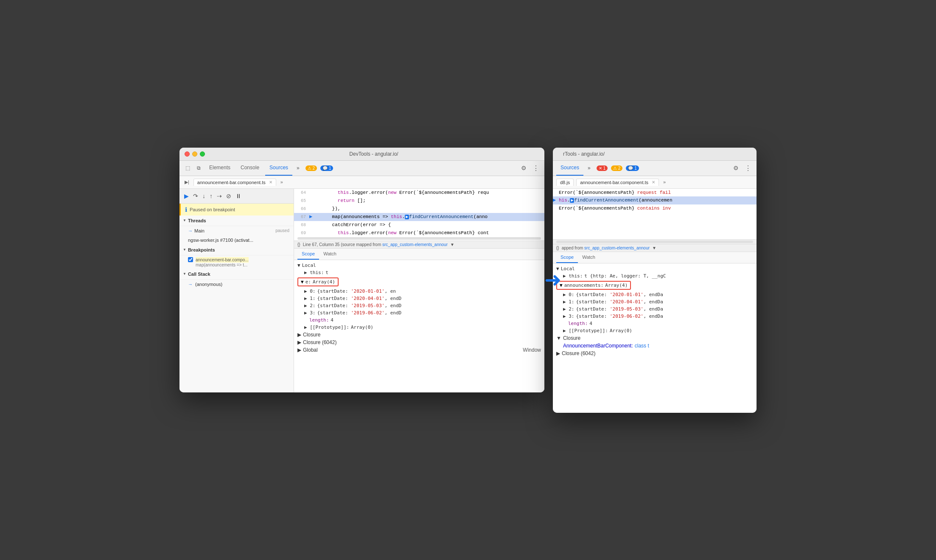 The width and height of the screenshot is (936, 560). I want to click on scope-length-right: length: 4, so click(655, 323).